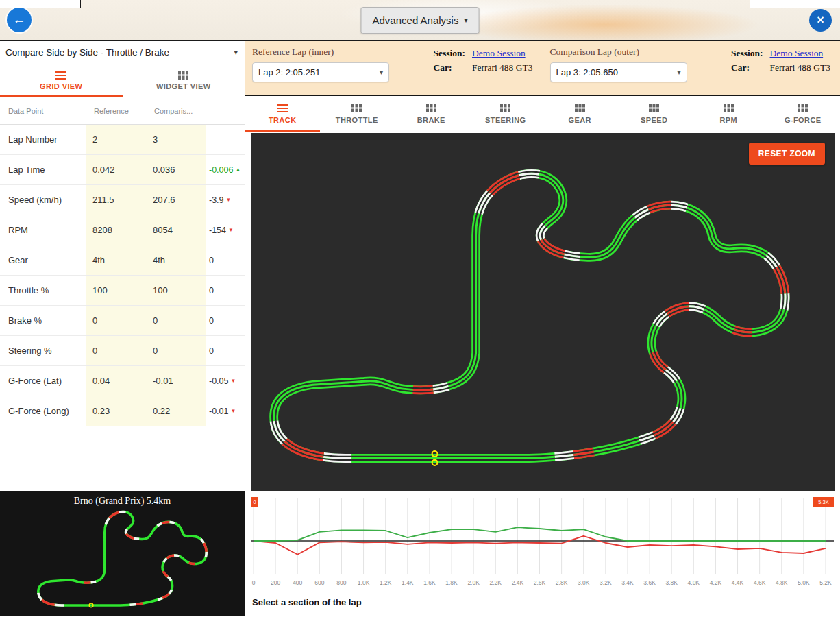  Describe the element at coordinates (42, 140) in the screenshot. I see `row-label: Lap Number` at that location.